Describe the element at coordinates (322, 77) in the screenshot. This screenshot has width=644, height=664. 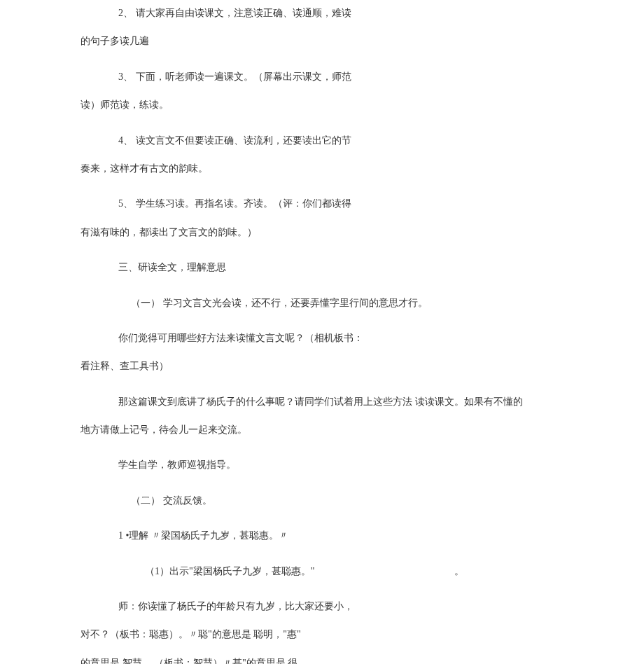
I see `paragraph-3-line1: 3、 下面，听老师读一遍课文。（屏幕出示课文，师范` at that location.